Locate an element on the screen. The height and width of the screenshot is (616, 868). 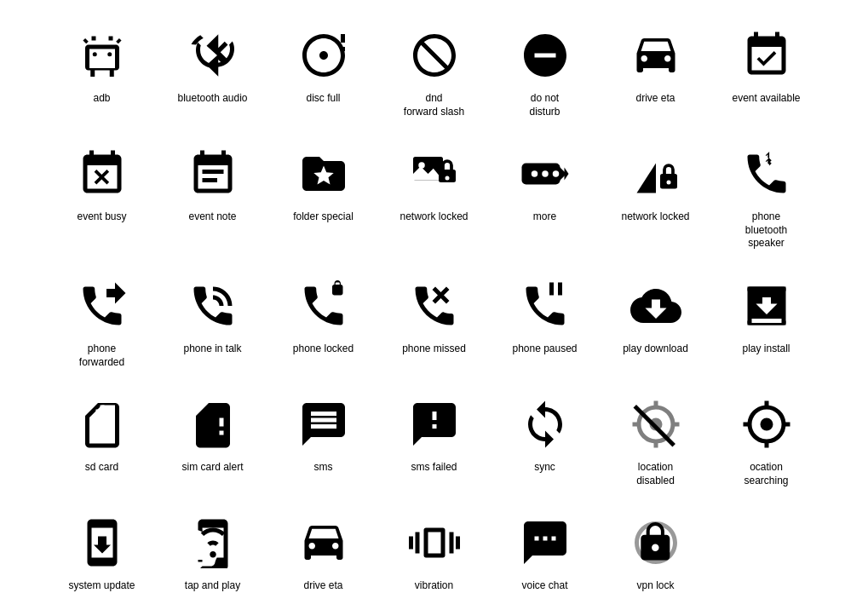
icon-item-location-searching: ocationsearching is located at coordinates (767, 441).